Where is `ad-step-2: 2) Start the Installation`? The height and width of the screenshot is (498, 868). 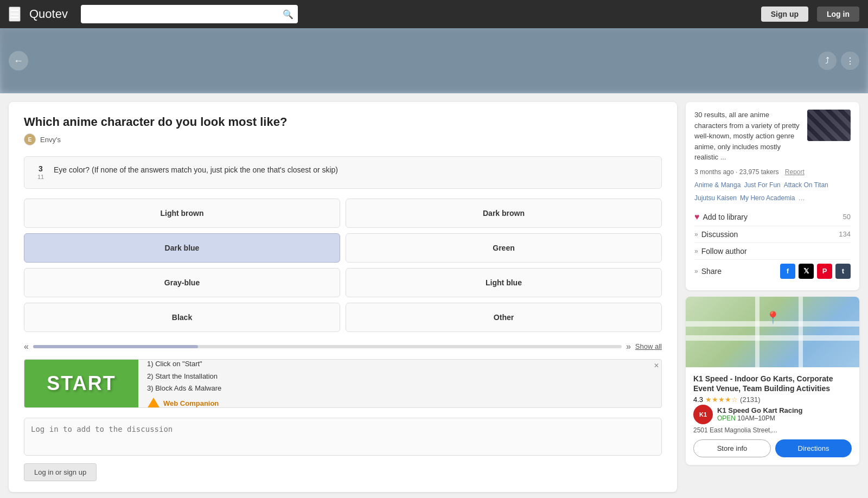
ad-step-2: 2) Start the Installation is located at coordinates (400, 376).